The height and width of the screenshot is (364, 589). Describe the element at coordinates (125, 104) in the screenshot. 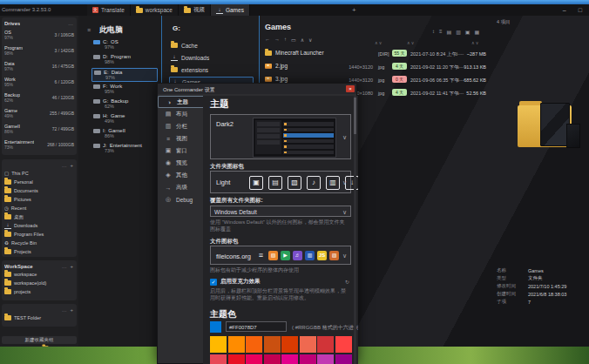

I see `this-pc-drive-G:: G:Backup62%` at that location.